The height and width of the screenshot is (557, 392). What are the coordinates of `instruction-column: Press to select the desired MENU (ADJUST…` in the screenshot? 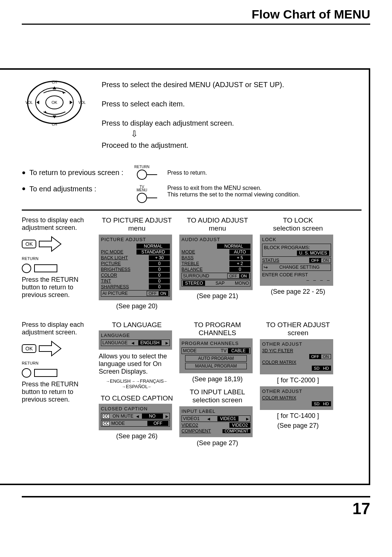 It's located at (232, 119).